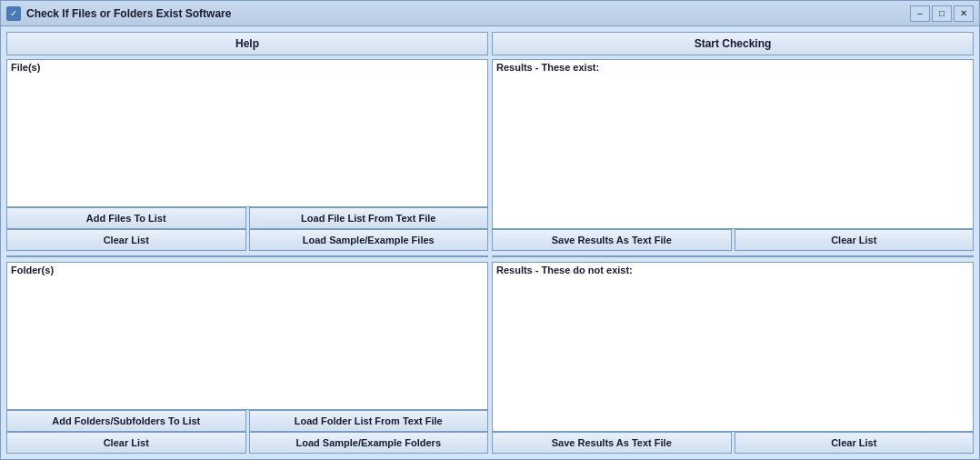 This screenshot has width=980, height=460. Describe the element at coordinates (920, 14) in the screenshot. I see `minimize-button: –` at that location.